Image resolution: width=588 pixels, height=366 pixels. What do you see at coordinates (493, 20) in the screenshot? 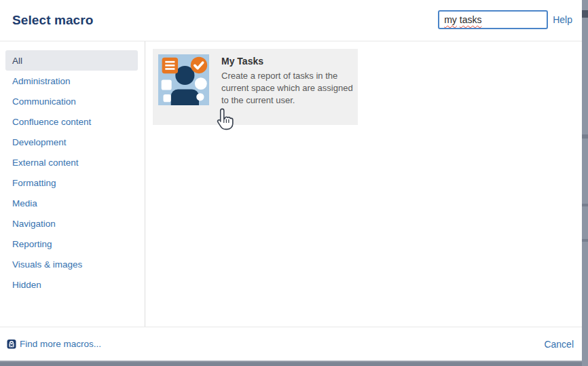
I see `macro-search-input: my tasks` at bounding box center [493, 20].